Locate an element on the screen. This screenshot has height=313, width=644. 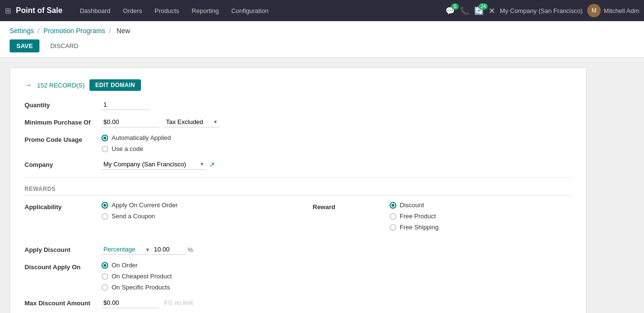
send-coupon-option: Send a Coupon is located at coordinates (192, 216).